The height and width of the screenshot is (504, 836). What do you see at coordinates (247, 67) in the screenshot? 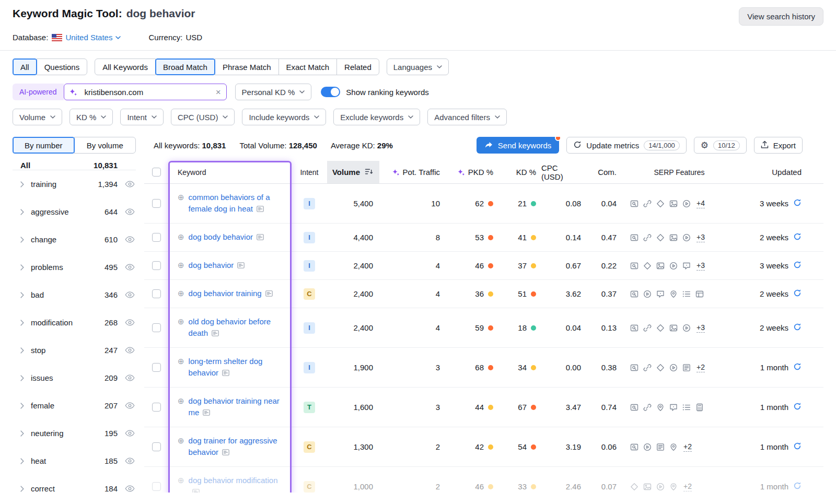
I see `match-type-tab: Phrase Match` at bounding box center [247, 67].